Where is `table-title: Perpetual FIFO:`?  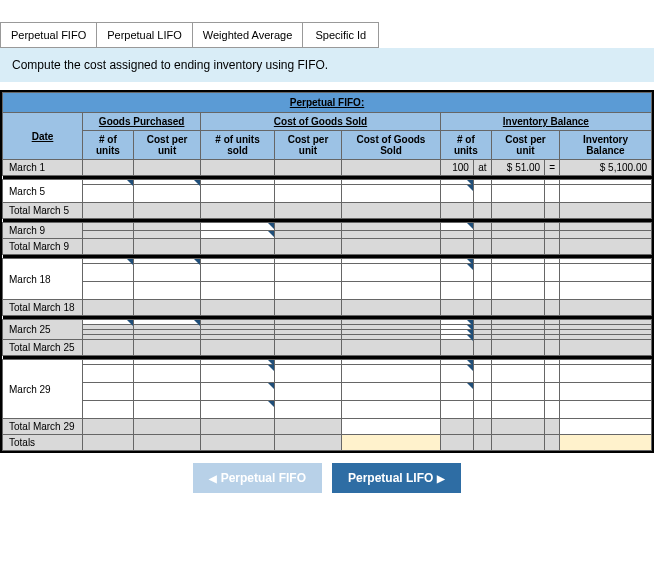
table-title: Perpetual FIFO: is located at coordinates (328, 103).